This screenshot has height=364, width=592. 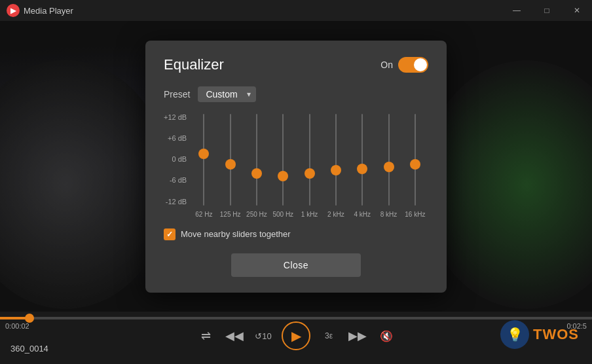 I want to click on next-button: ▶▶, so click(x=358, y=336).